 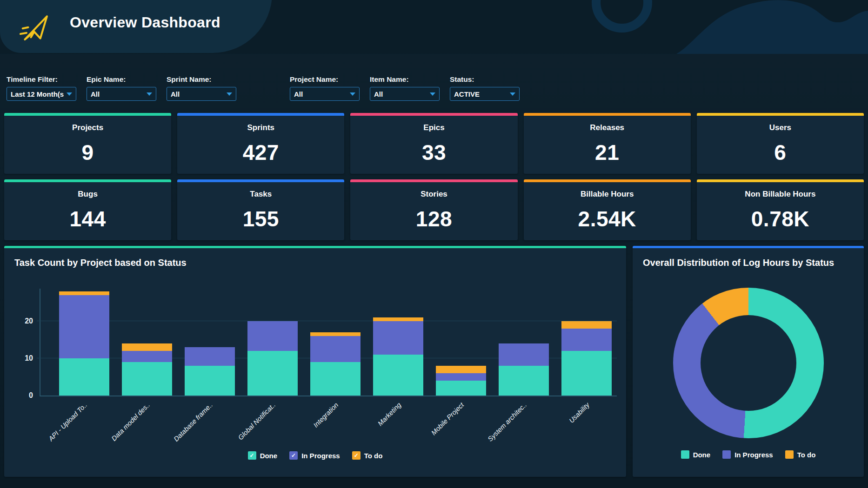 I want to click on gridline, so click(x=327, y=321).